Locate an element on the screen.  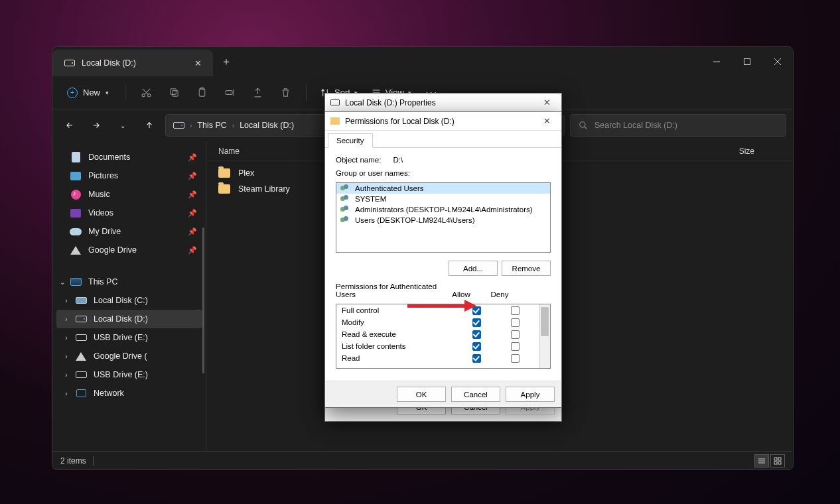
breadcrumb-item: Local Disk (D:) is located at coordinates (267, 125).